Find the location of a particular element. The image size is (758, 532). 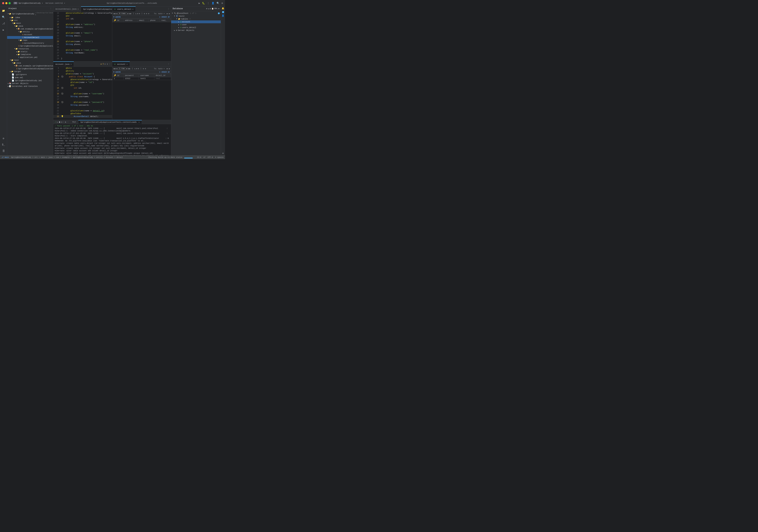

sidebar-item-resources: ▼ 📁 resources is located at coordinates (30, 49).